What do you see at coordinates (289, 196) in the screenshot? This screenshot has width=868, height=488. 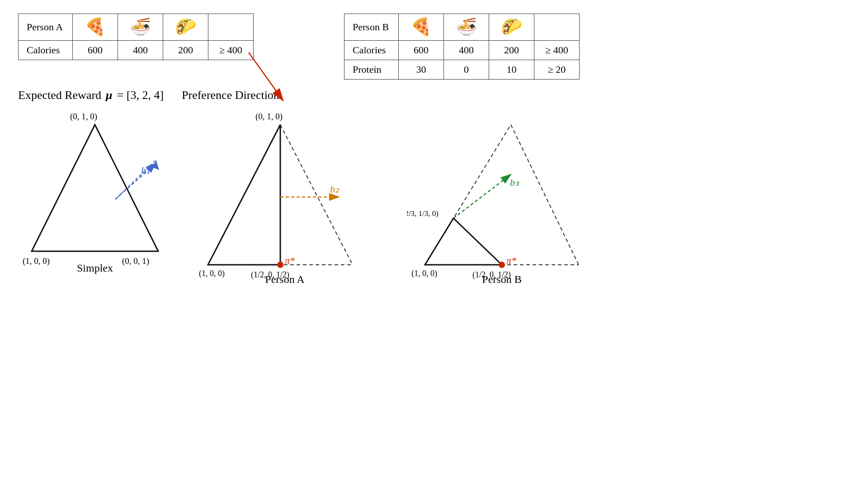 I see `person-a-diagram: π* b₂ (0, 1, 0) (1, 0, 0) (1/2, 0, 1/2) …` at bounding box center [289, 196].